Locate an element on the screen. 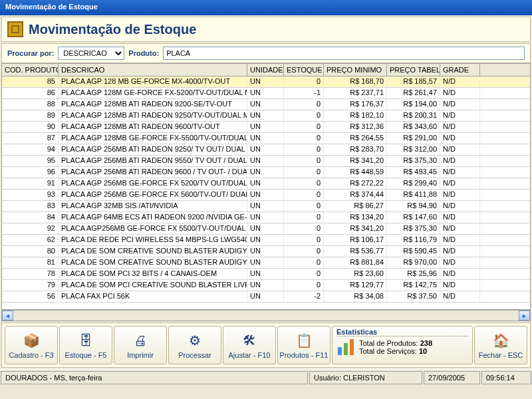 This screenshot has width=532, height=399. total-servicos: 10 is located at coordinates (423, 351).